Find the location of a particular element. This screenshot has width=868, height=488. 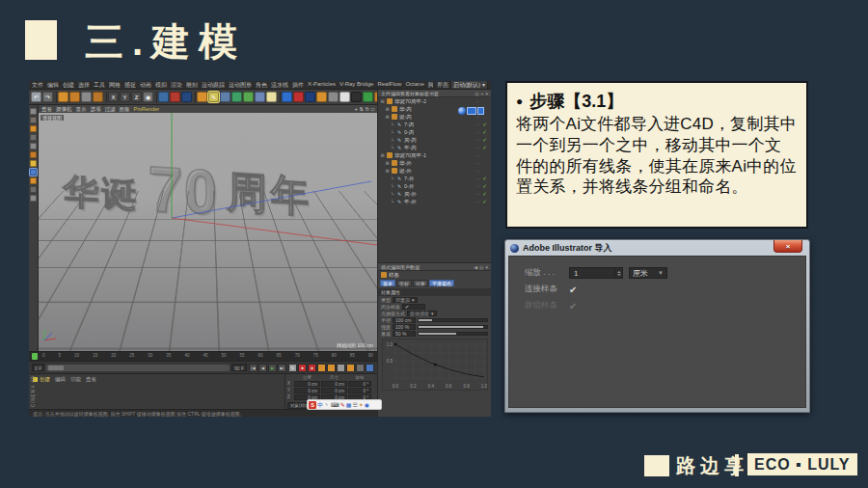

object-manager-menu-item: 查看 is located at coordinates (405, 94).